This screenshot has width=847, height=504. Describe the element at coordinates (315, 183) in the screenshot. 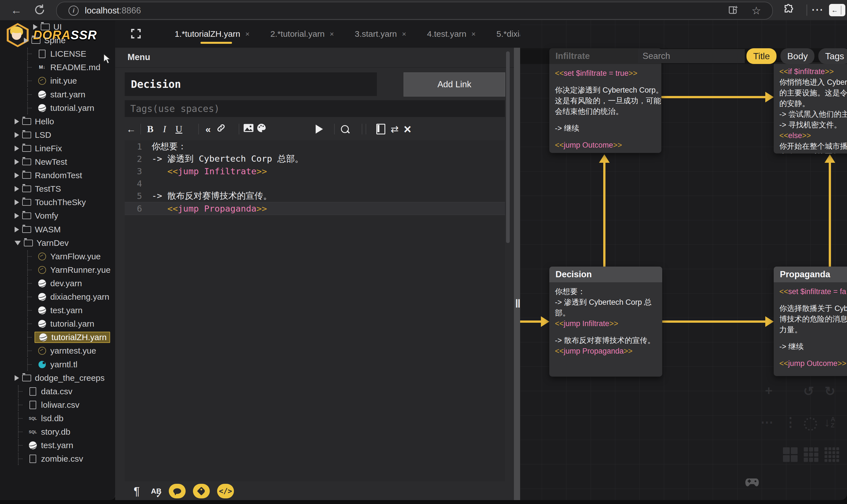

I see `code-line-4: 4` at that location.